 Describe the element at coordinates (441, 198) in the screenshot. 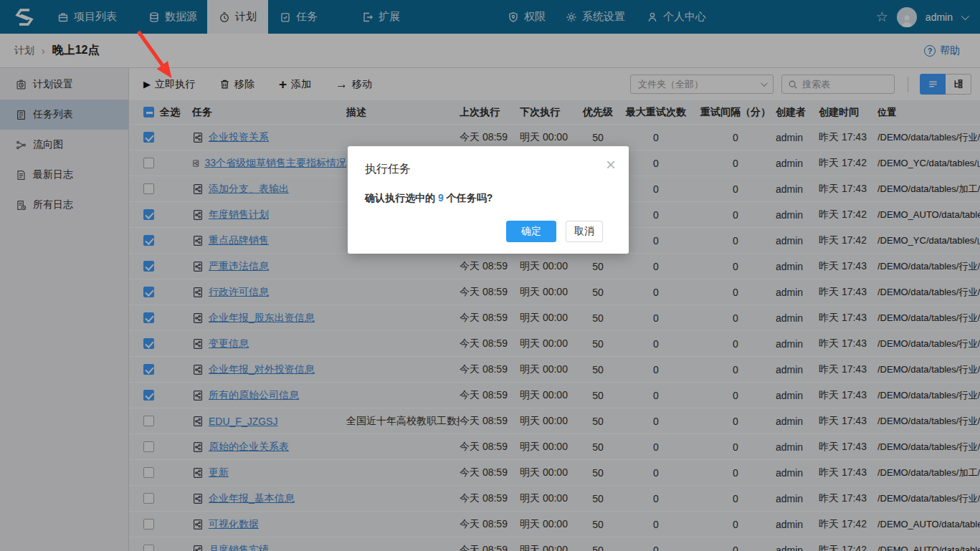

I see `selected-count: 9` at that location.